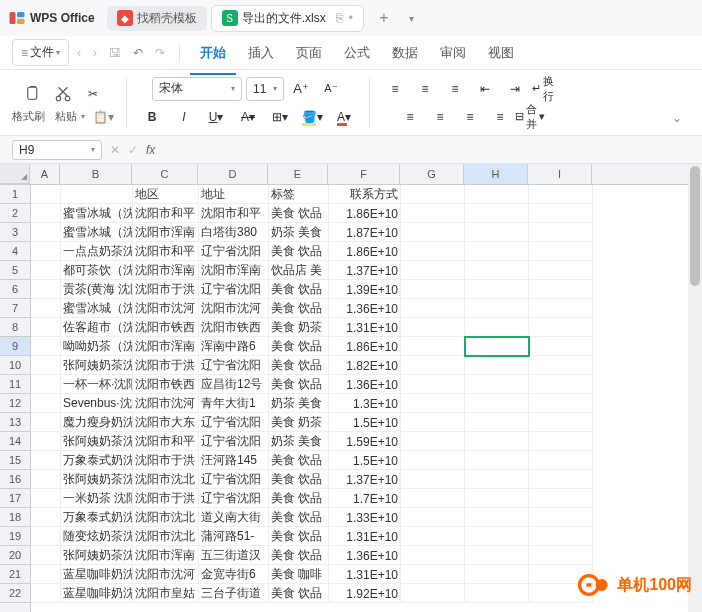 Image resolution: width=702 pixels, height=612 pixels. Describe the element at coordinates (97, 232) in the screenshot. I see `cell: 蜜雪冰城（沈阳市浑南` at that location.